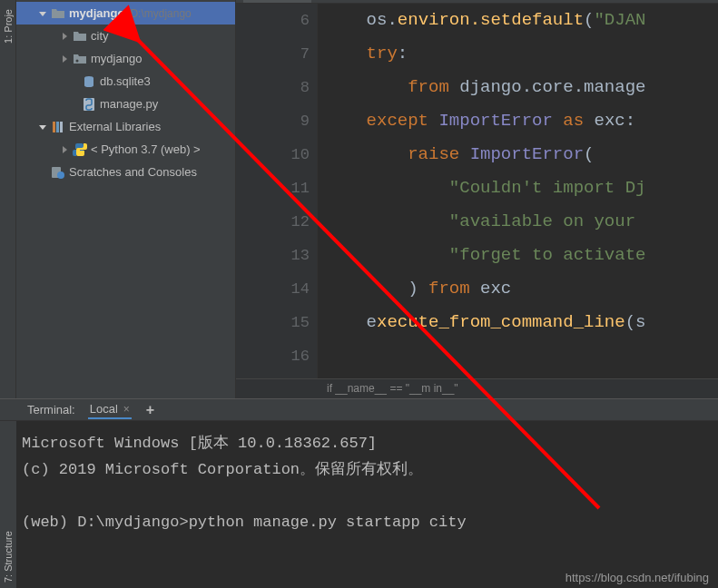  I want to click on code-line: except ImportError as exc:, so click(485, 122).